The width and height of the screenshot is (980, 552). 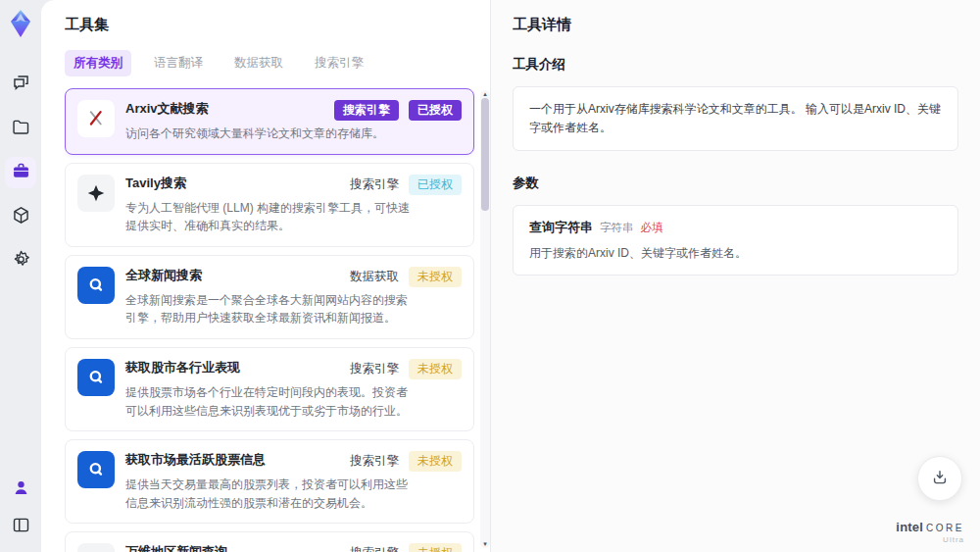 What do you see at coordinates (22, 527) in the screenshot?
I see `panel-icon` at bounding box center [22, 527].